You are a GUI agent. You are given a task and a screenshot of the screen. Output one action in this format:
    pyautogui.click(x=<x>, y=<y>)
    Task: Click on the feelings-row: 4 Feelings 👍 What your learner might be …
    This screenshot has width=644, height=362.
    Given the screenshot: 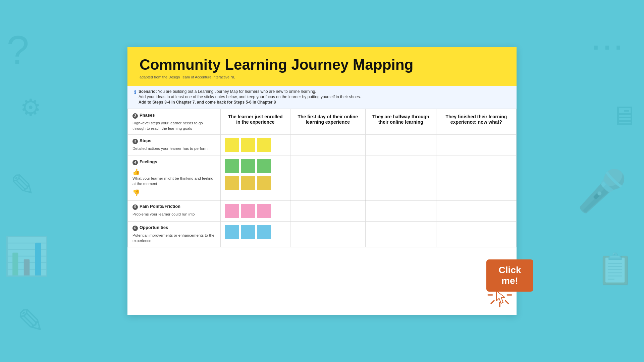 What is the action you would take?
    pyautogui.click(x=322, y=178)
    